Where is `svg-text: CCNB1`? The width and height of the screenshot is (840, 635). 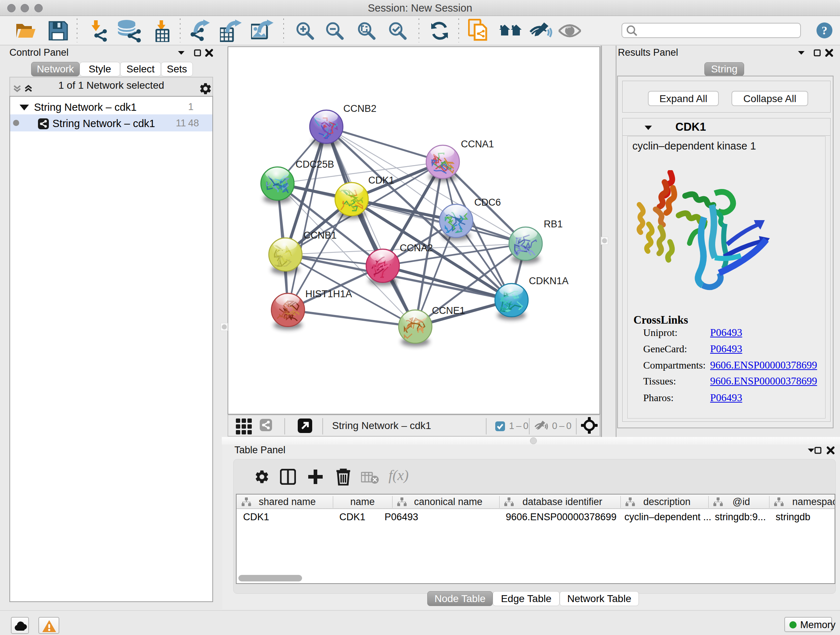
svg-text: CCNB1 is located at coordinates (320, 236).